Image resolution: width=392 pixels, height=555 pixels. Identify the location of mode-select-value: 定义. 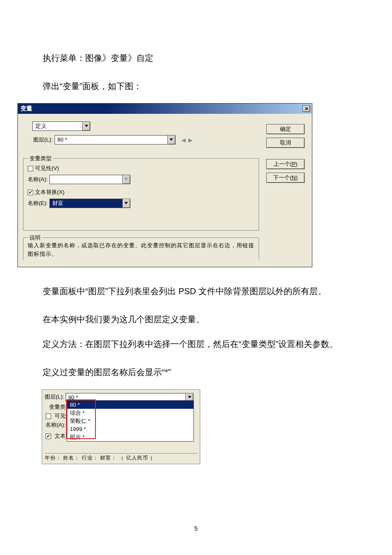
(58, 126).